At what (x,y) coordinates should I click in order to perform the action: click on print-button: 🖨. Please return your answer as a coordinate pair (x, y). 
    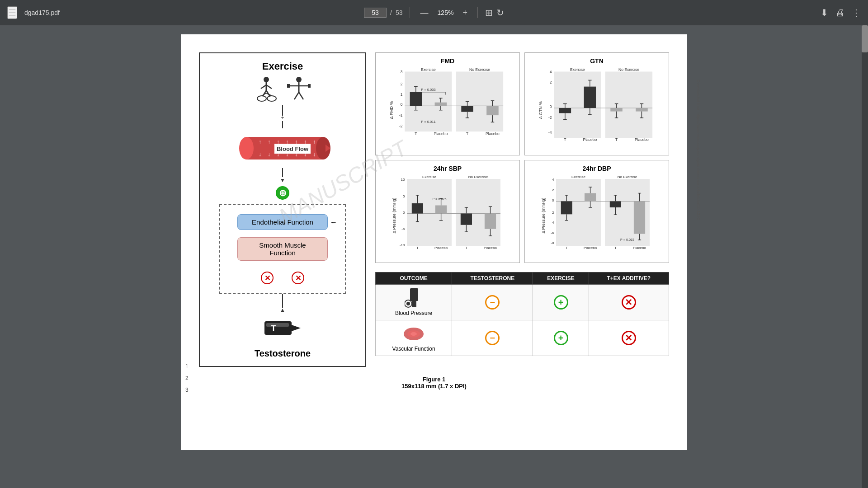
    Looking at the image, I should click on (840, 13).